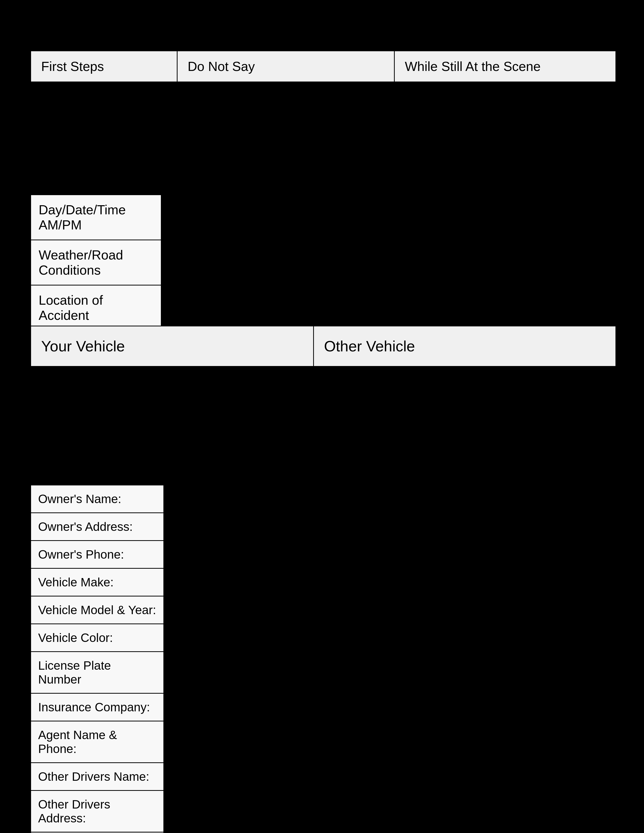 Image resolution: width=644 pixels, height=833 pixels. What do you see at coordinates (221, 66) in the screenshot?
I see `tab-do-not-say-label: Do Not Say` at bounding box center [221, 66].